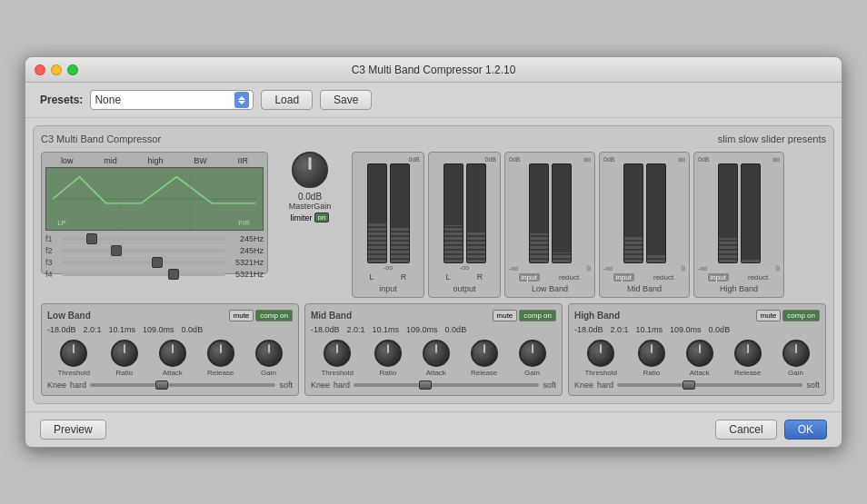 The image size is (867, 504). What do you see at coordinates (700, 353) in the screenshot?
I see `high-attack-knob` at bounding box center [700, 353].